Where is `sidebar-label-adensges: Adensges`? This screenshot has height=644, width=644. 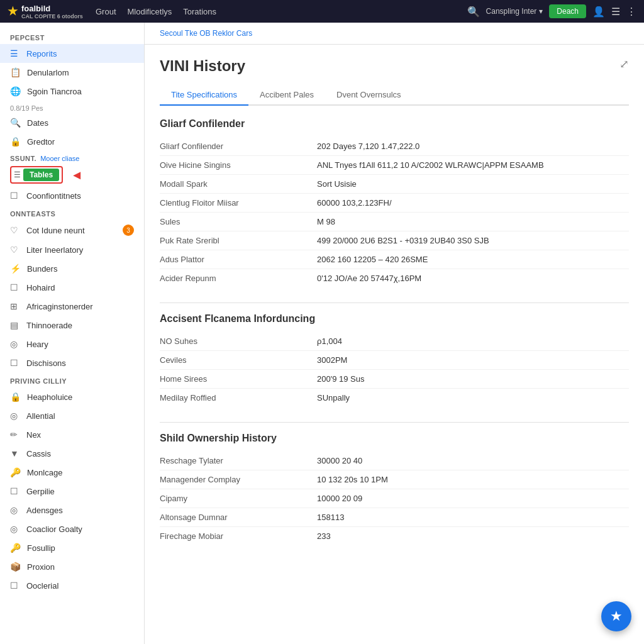 sidebar-label-adensges: Adensges is located at coordinates (45, 511).